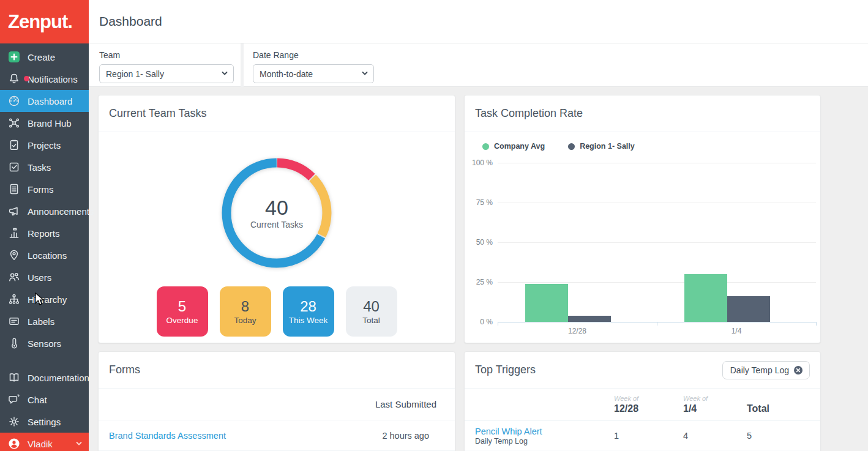 The width and height of the screenshot is (868, 451). What do you see at coordinates (14, 299) in the screenshot?
I see `hierarchy-icon` at bounding box center [14, 299].